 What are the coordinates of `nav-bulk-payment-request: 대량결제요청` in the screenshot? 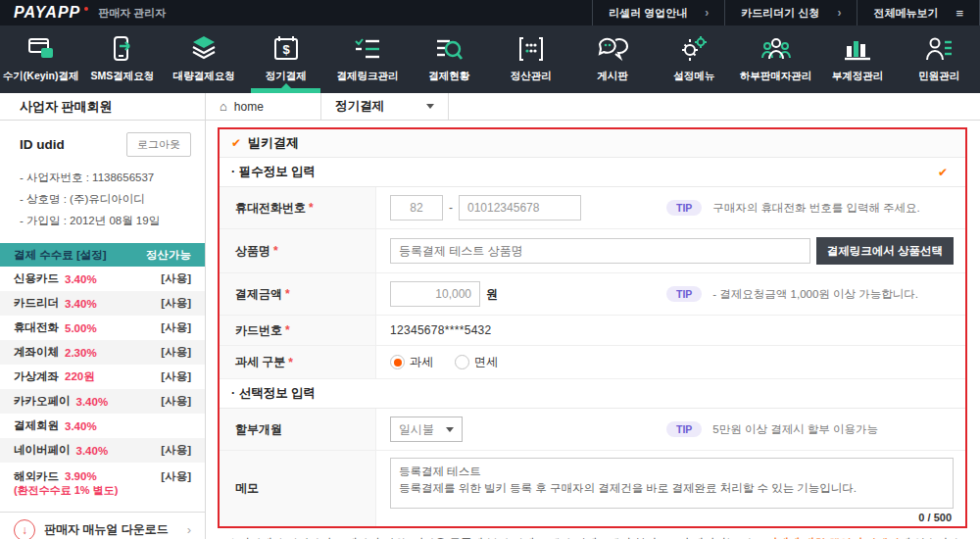 It's located at (204, 59).